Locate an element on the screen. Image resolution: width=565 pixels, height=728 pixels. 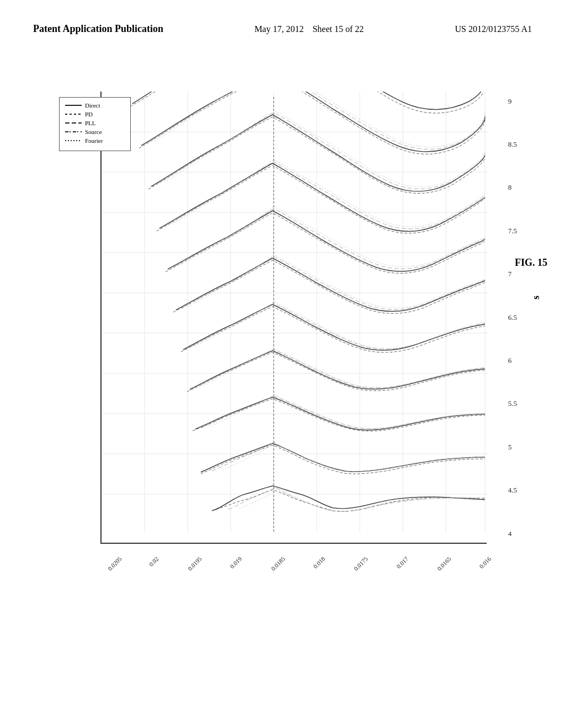
patent-number: US 2012/0123755 A1 is located at coordinates (493, 29).